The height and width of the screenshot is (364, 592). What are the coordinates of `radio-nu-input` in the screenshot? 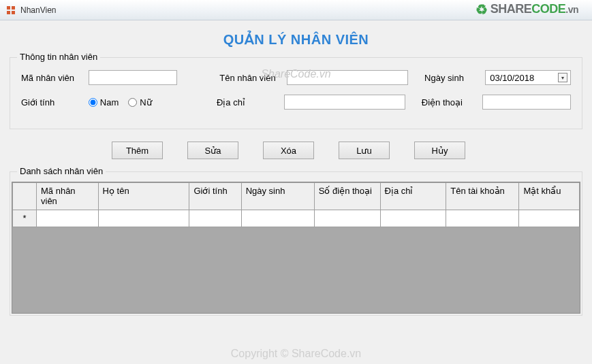 It's located at (132, 102).